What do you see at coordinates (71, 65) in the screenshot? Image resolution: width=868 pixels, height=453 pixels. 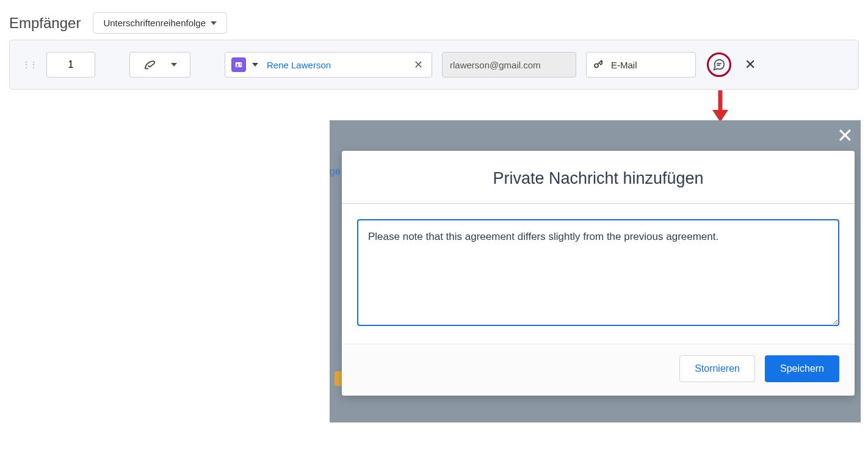 I see `order-input` at bounding box center [71, 65].